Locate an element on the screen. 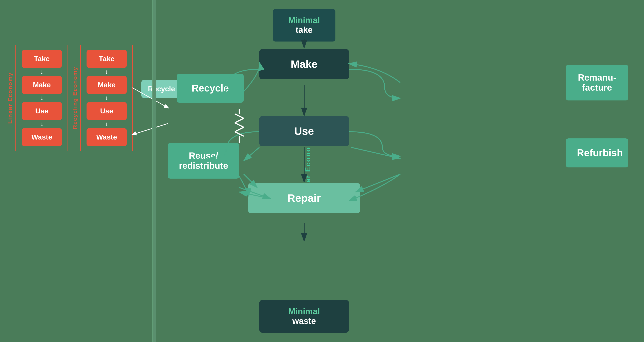 The width and height of the screenshot is (644, 342). remanufacture-line1: Remanu- is located at coordinates (597, 78).